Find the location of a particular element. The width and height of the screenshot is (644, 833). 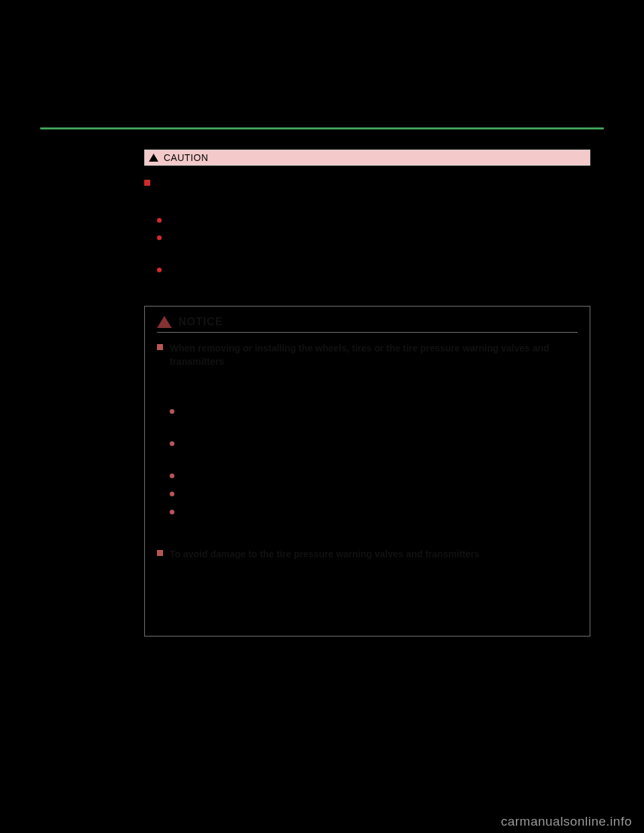

bullet-text: If any tire pressure warning valve and t… is located at coordinates (380, 520).